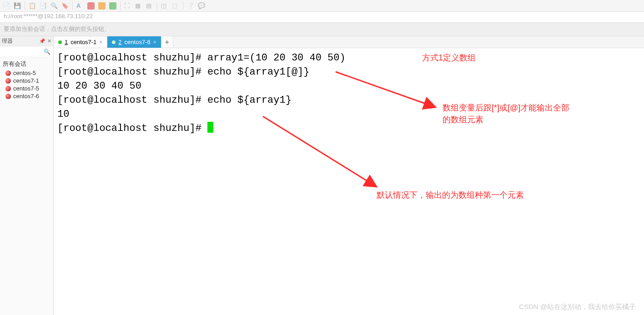 The width and height of the screenshot is (644, 315). I want to click on tab-centos7-1: 1 centos7-1 ×, so click(80, 42).